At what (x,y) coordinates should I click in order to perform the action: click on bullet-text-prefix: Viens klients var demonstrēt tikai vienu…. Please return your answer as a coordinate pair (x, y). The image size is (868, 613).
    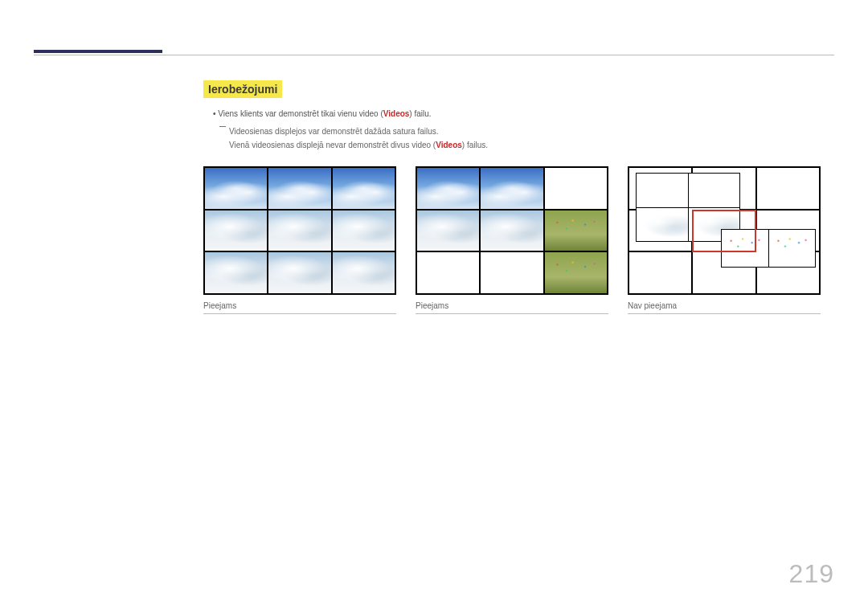
    Looking at the image, I should click on (301, 114).